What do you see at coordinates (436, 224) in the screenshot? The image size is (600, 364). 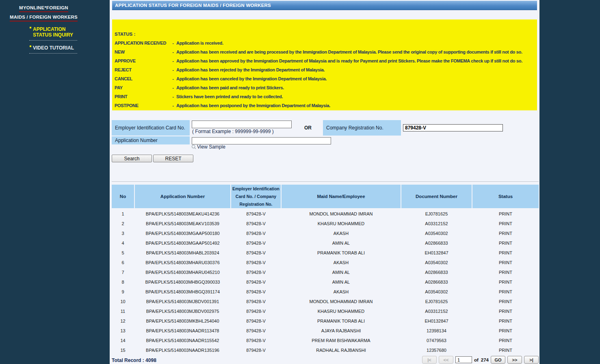 I see `cell-document-number: A03312152` at bounding box center [436, 224].